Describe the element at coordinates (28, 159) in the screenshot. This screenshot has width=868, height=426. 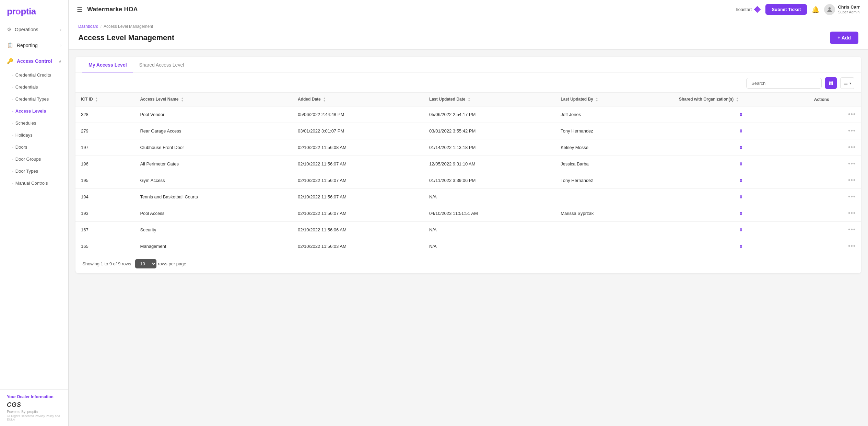
I see `sub-item-label: Door Groups` at that location.